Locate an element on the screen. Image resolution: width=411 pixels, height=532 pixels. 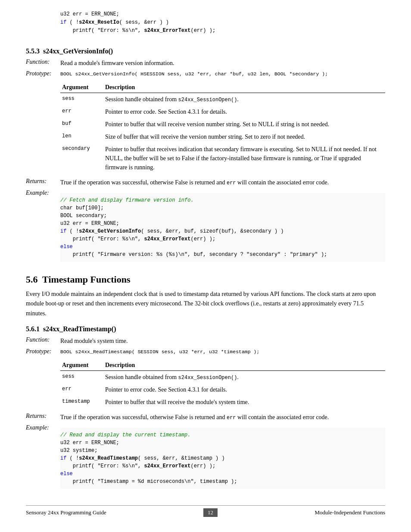
table-row: secondary Pointer to buffer that receive… is located at coordinates (223, 159).